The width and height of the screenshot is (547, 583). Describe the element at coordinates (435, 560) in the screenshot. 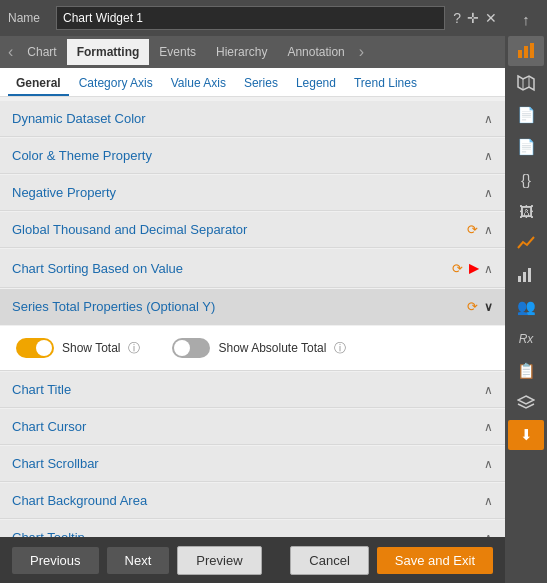

I see `save-exit-button: Save and Exit` at that location.